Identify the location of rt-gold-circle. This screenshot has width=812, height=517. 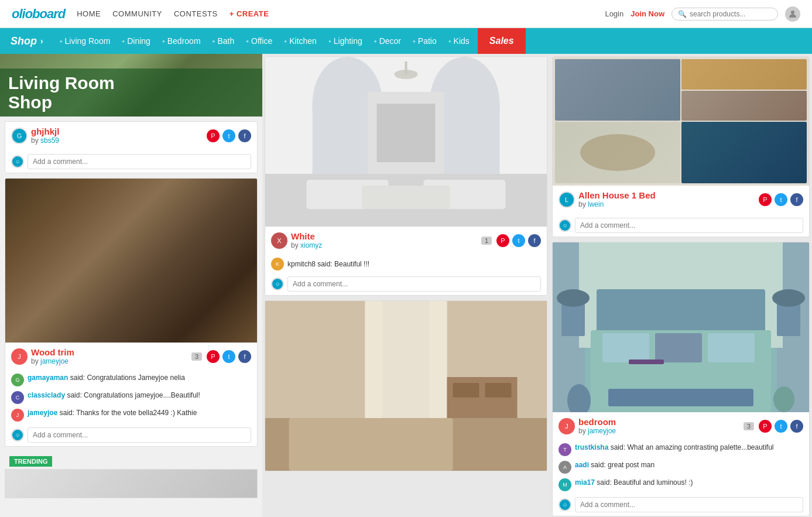
(618, 152).